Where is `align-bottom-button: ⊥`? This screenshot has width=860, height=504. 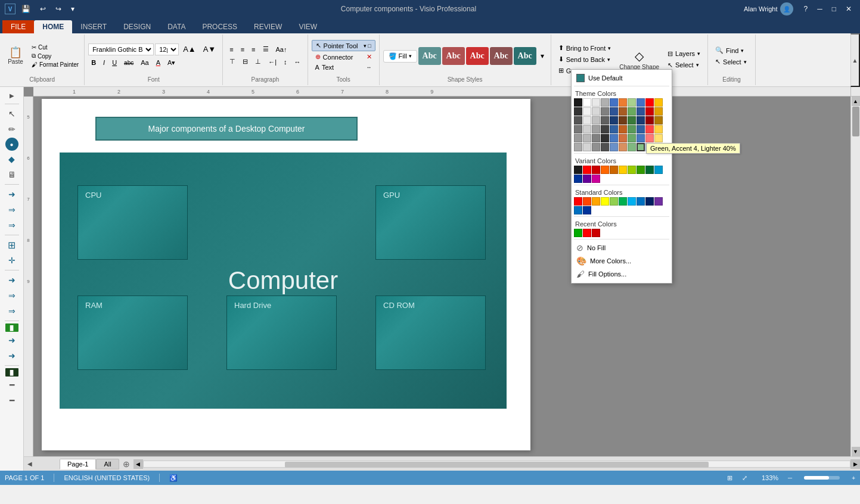 align-bottom-button: ⊥ is located at coordinates (258, 62).